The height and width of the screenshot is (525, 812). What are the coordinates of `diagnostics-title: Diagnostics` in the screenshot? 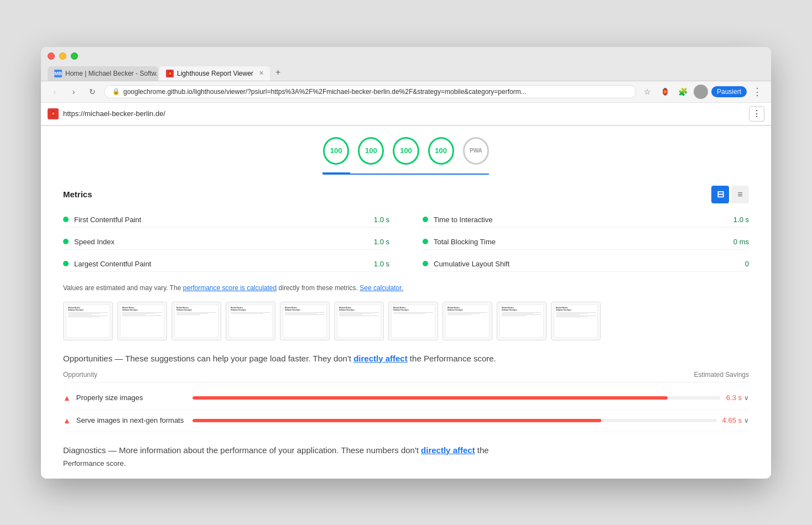 It's located at (85, 450).